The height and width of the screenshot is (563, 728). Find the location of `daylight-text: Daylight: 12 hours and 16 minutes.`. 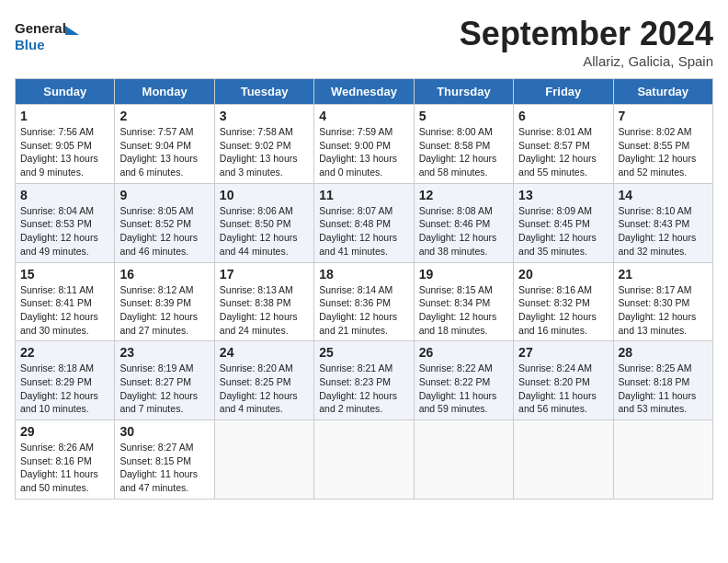

daylight-text: Daylight: 12 hours and 16 minutes. is located at coordinates (563, 324).